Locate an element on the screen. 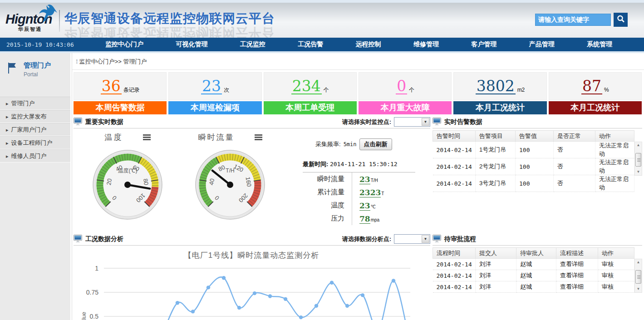 The image size is (644, 320). alarms-column-header: 告警时间 is located at coordinates (454, 136).